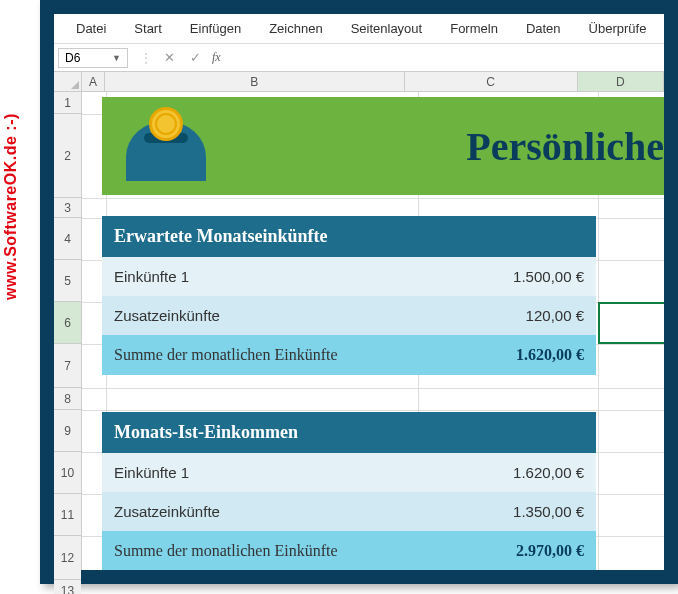 The image size is (678, 594). What do you see at coordinates (195, 58) in the screenshot?
I see `confirm-button: ✓` at bounding box center [195, 58].